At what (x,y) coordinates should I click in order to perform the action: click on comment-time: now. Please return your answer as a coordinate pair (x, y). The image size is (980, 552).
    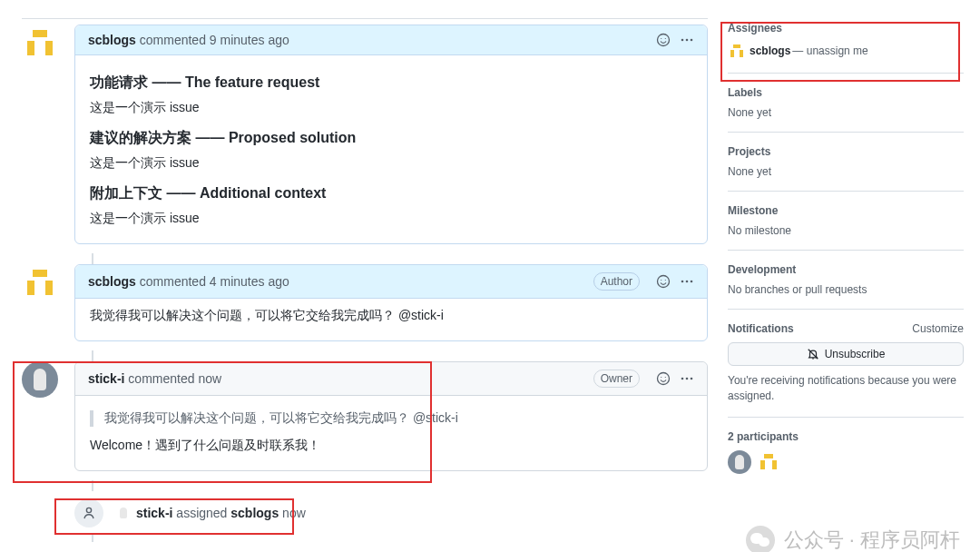
    Looking at the image, I should click on (210, 379).